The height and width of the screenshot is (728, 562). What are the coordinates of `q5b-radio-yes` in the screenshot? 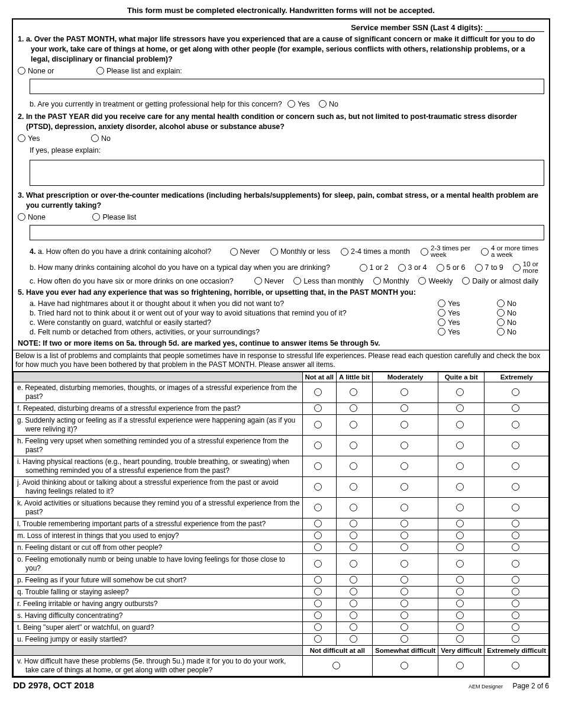 It's located at (441, 313).